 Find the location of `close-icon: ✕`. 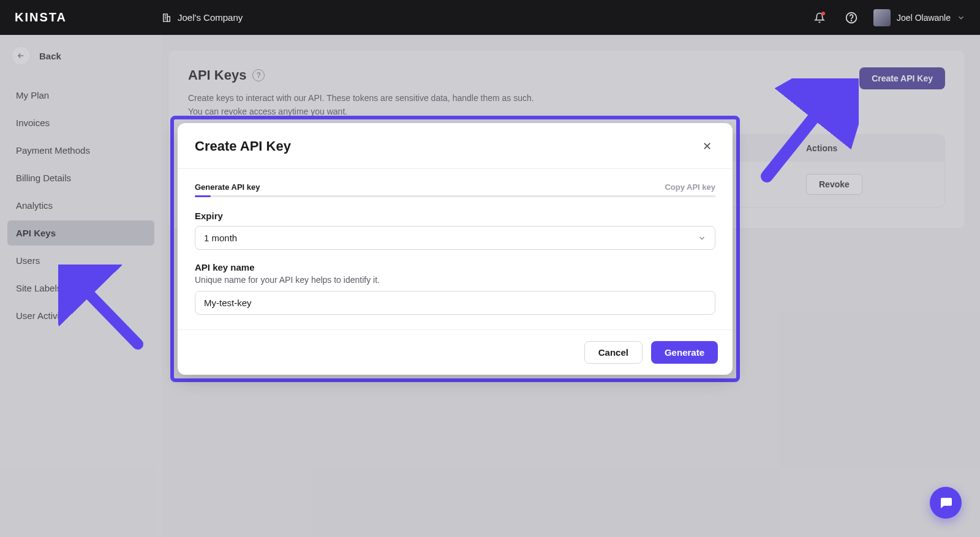

close-icon: ✕ is located at coordinates (707, 146).